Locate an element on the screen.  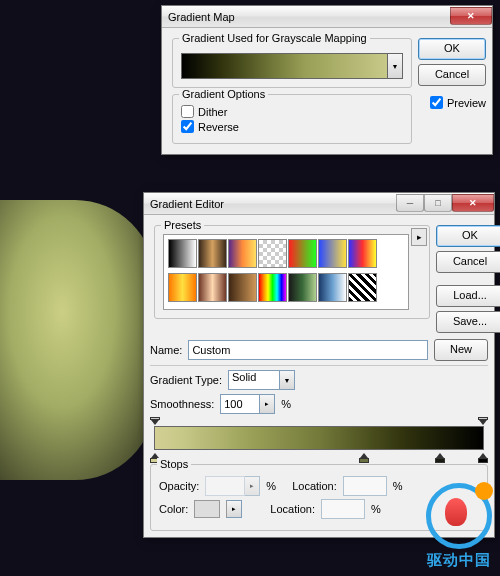
smoothness-input: ▸ is located at coordinates (248, 404).